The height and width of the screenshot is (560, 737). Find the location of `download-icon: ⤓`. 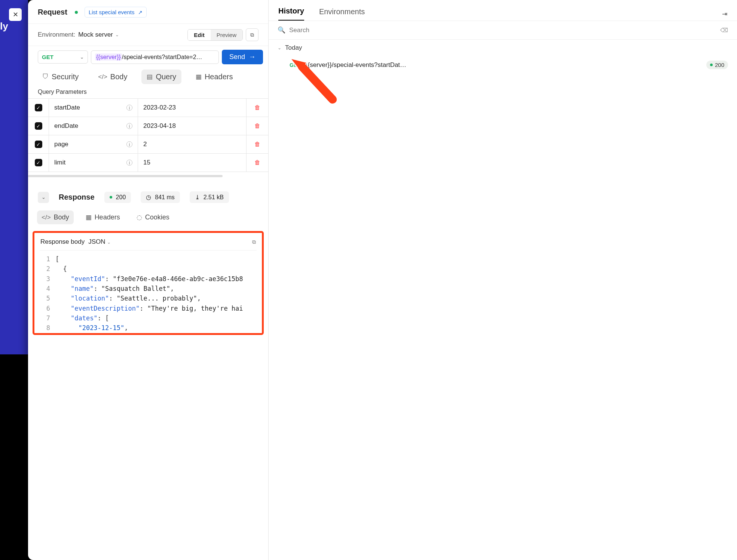

download-icon: ⤓ is located at coordinates (198, 197).